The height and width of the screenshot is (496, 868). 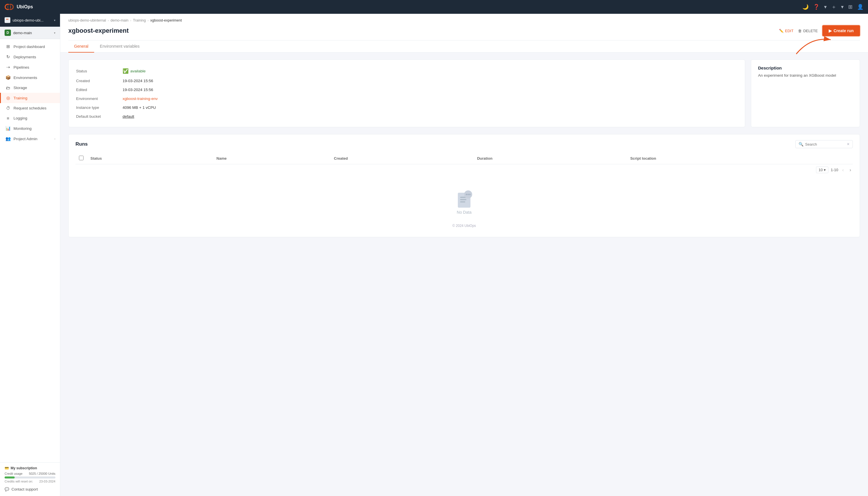 What do you see at coordinates (30, 67) in the screenshot?
I see `sidebar-item-pipelines: ⇢ Pipelines` at bounding box center [30, 67].